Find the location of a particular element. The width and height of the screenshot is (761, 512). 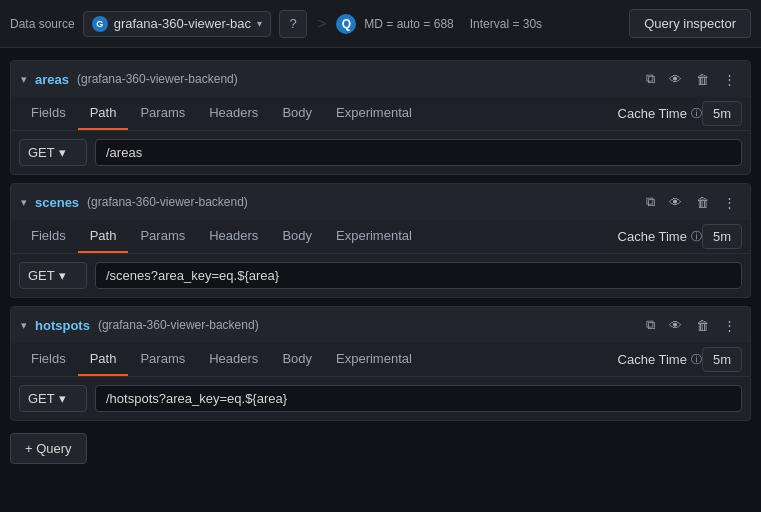

cache-time-value-hotspots: 5m is located at coordinates (722, 360).